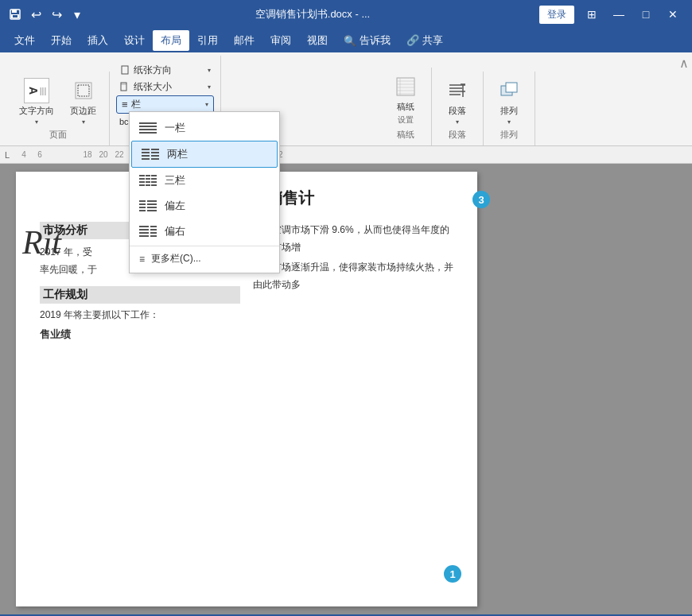  Describe the element at coordinates (619, 14) in the screenshot. I see `minimize-icon: —` at that location.